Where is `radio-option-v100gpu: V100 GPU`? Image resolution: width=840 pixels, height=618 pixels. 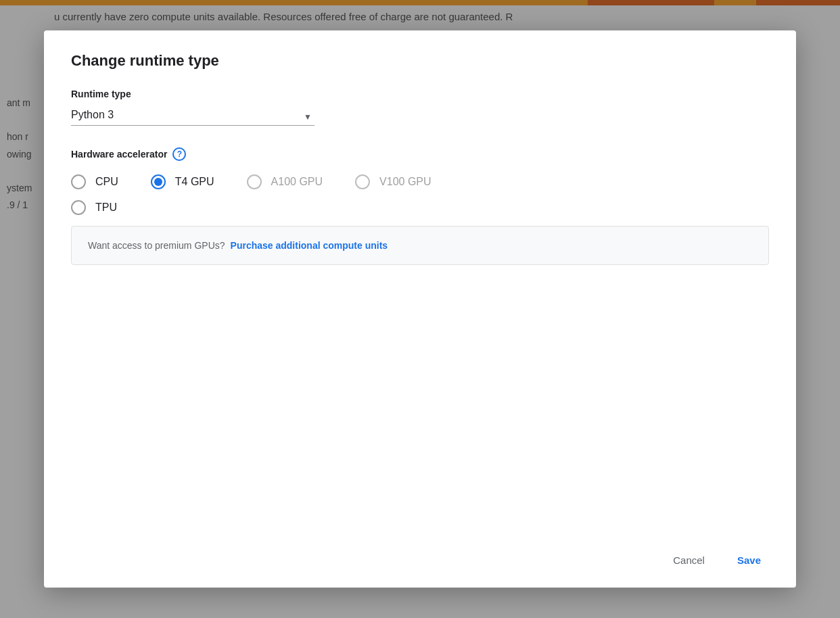 radio-option-v100gpu: V100 GPU is located at coordinates (393, 182).